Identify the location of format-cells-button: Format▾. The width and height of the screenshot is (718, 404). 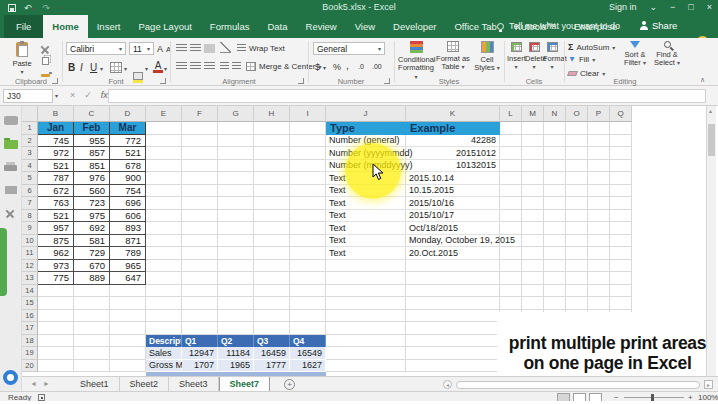
(552, 57).